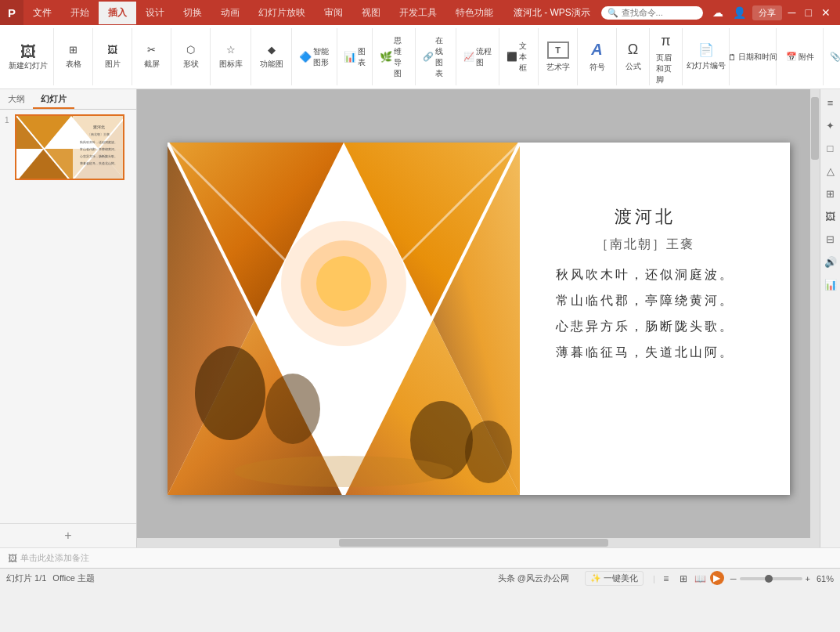 The image size is (840, 632). What do you see at coordinates (830, 240) in the screenshot?
I see `rp-btn-minus: ⊟` at bounding box center [830, 240].